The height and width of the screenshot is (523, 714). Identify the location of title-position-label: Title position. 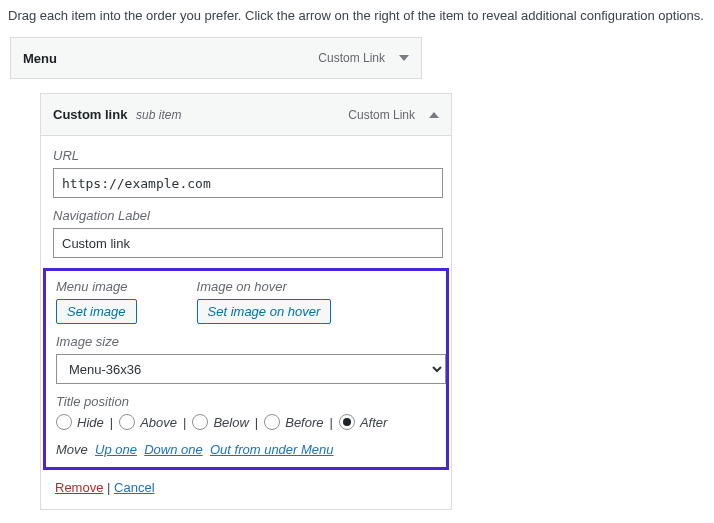
(246, 402).